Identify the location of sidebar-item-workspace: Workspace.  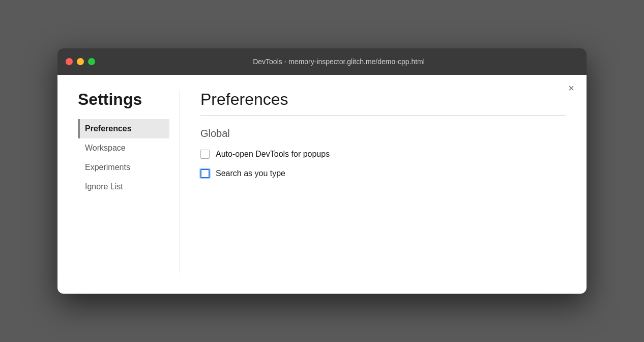
(124, 148).